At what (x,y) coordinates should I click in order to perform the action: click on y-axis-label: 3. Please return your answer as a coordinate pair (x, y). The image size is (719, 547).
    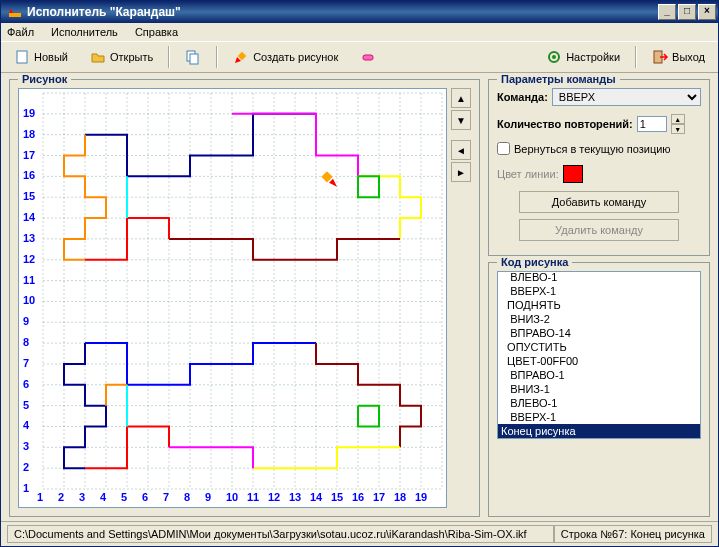
    Looking at the image, I should click on (26, 446).